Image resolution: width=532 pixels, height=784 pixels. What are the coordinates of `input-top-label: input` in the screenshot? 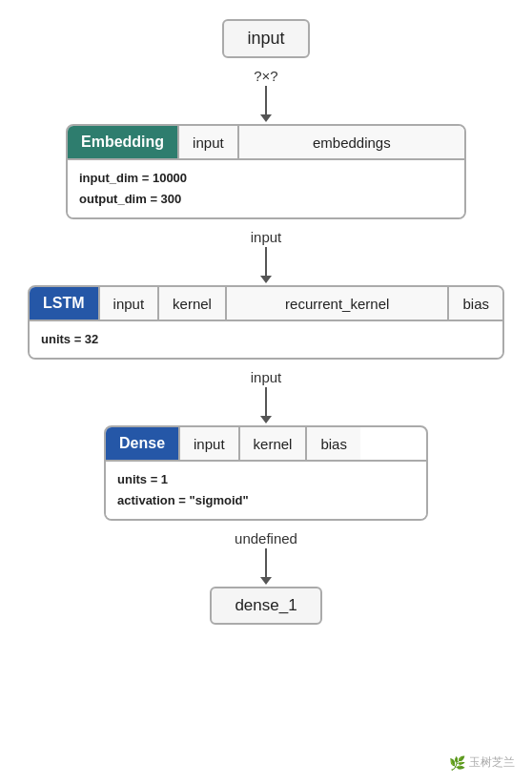 It's located at (265, 38).